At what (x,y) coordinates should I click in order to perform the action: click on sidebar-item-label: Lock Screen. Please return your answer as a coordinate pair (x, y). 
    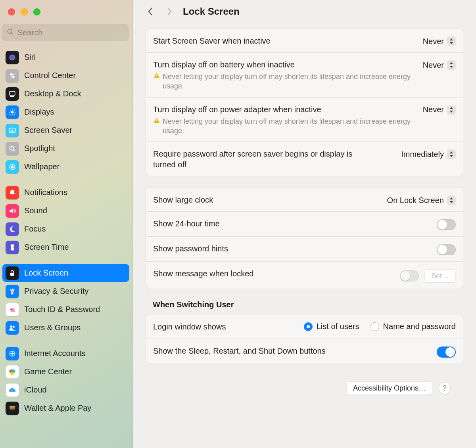
    Looking at the image, I should click on (46, 273).